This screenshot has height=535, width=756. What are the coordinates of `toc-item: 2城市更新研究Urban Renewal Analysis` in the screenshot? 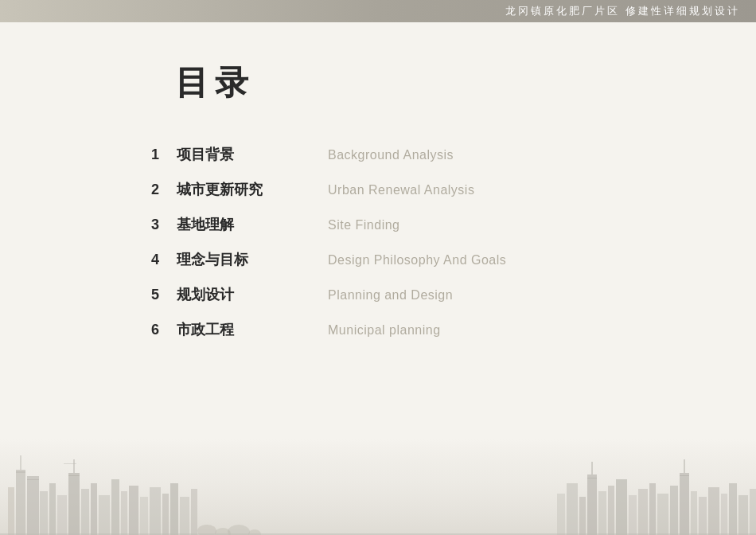 It's located at (390, 189).